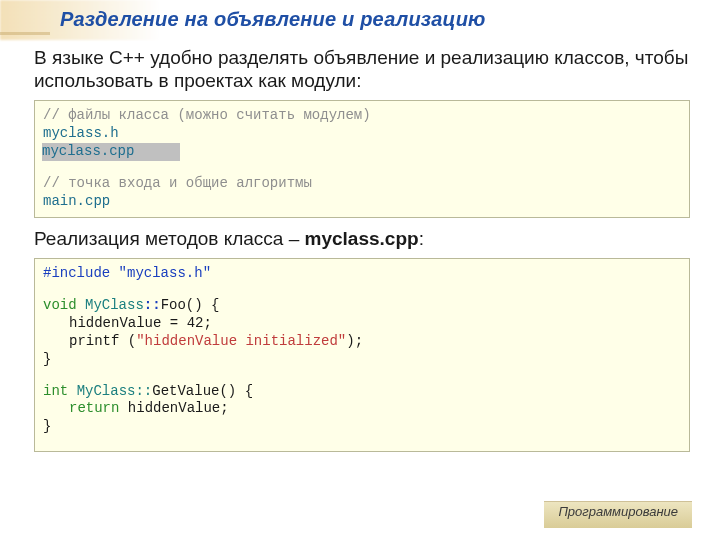 The height and width of the screenshot is (540, 720). Describe the element at coordinates (362, 202) in the screenshot. I see `code-line: main.cpp` at that location.